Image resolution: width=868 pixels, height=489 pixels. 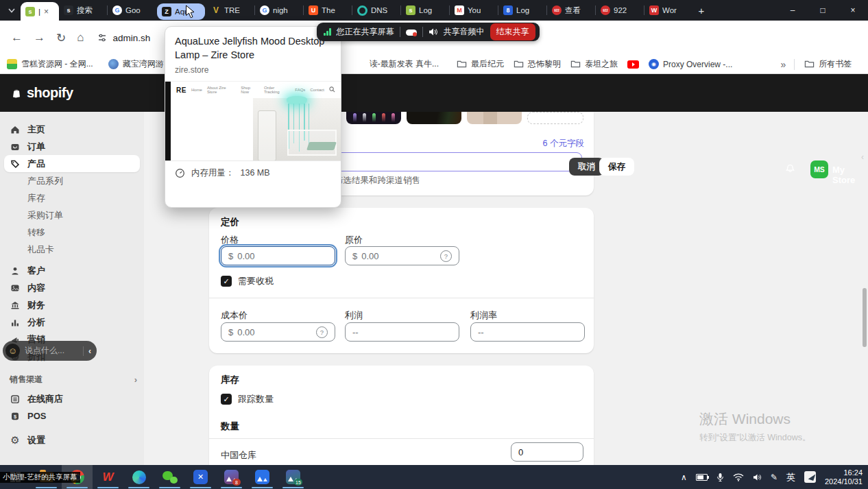 What do you see at coordinates (40, 38) in the screenshot?
I see `forward-button: →` at bounding box center [40, 38].